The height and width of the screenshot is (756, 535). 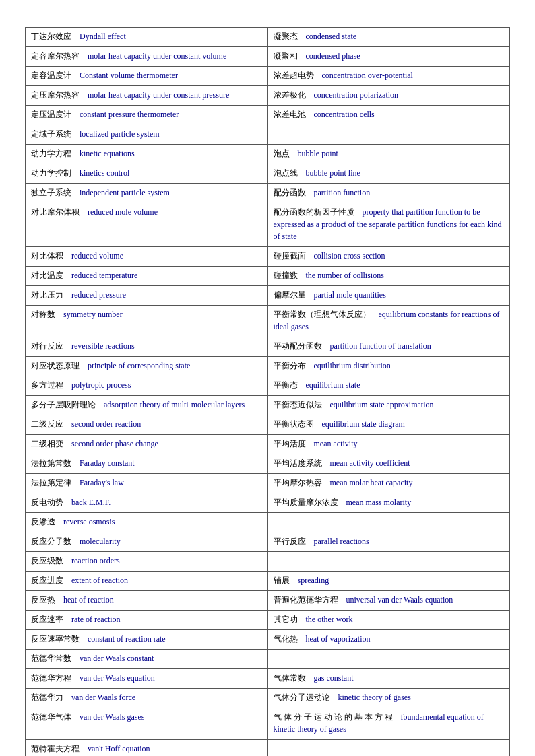 What do you see at coordinates (107, 153) in the screenshot?
I see `en-term: kinetic equations` at bounding box center [107, 153].